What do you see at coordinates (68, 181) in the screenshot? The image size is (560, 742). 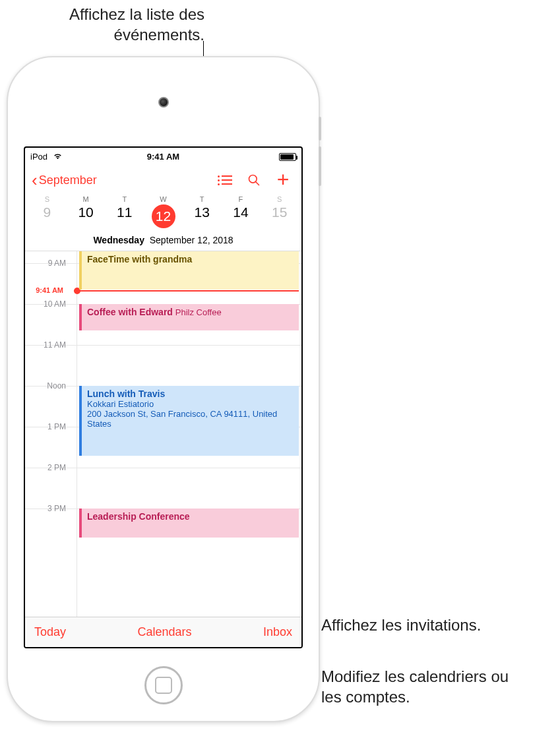 I see `back-label: September` at bounding box center [68, 181].